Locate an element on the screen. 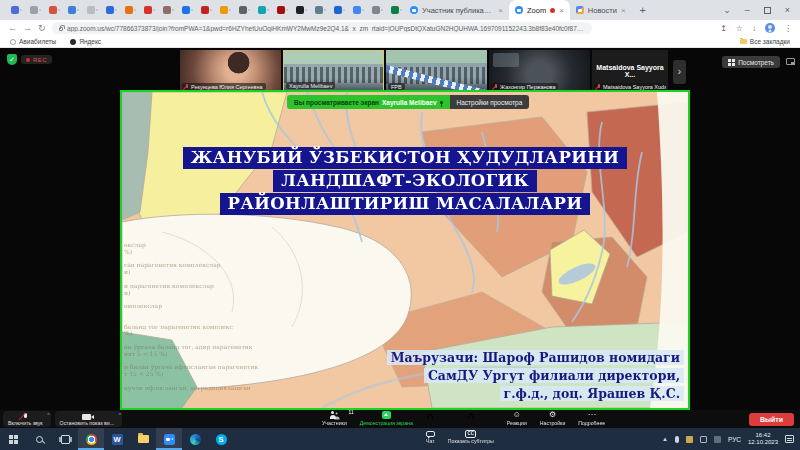 This screenshot has width=800, height=450. taskbar-edge is located at coordinates (195, 439).